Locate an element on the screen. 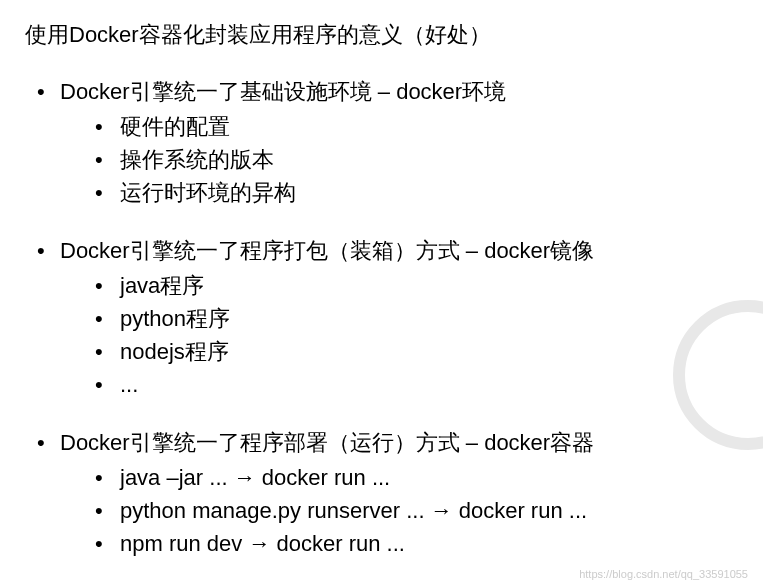 The image size is (763, 585). sub-bullet: java –jar ... → docker run ... is located at coordinates (382, 478).